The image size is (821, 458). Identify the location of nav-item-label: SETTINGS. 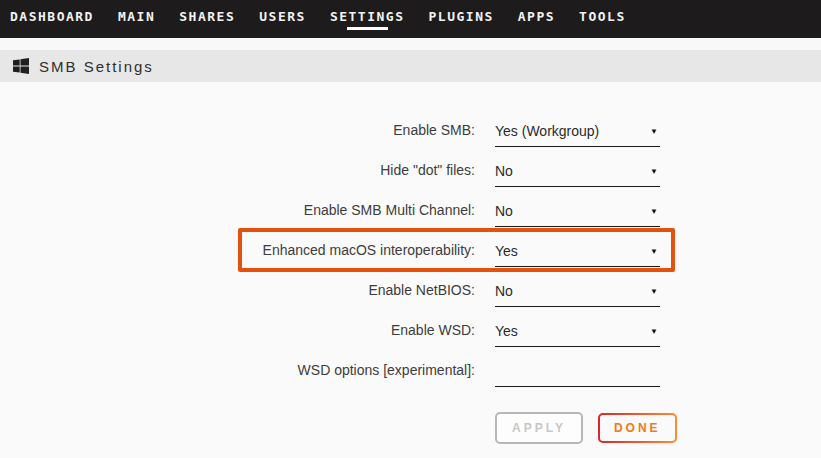
(368, 16).